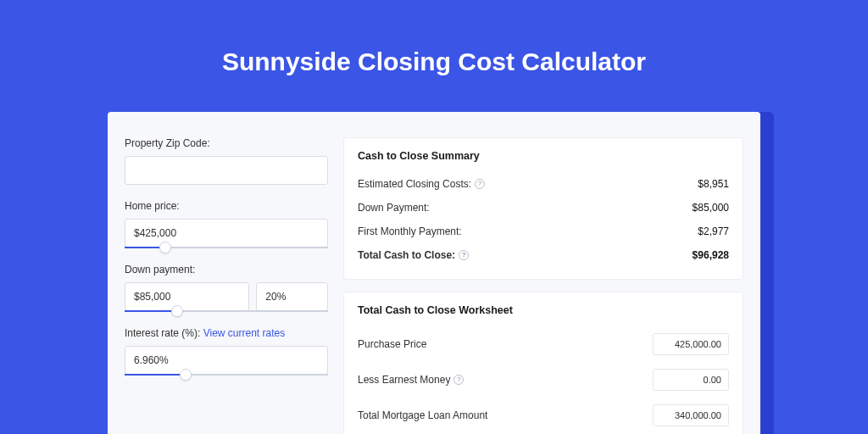 The width and height of the screenshot is (868, 434). Describe the element at coordinates (186, 297) in the screenshot. I see `down-payment-input` at that location.